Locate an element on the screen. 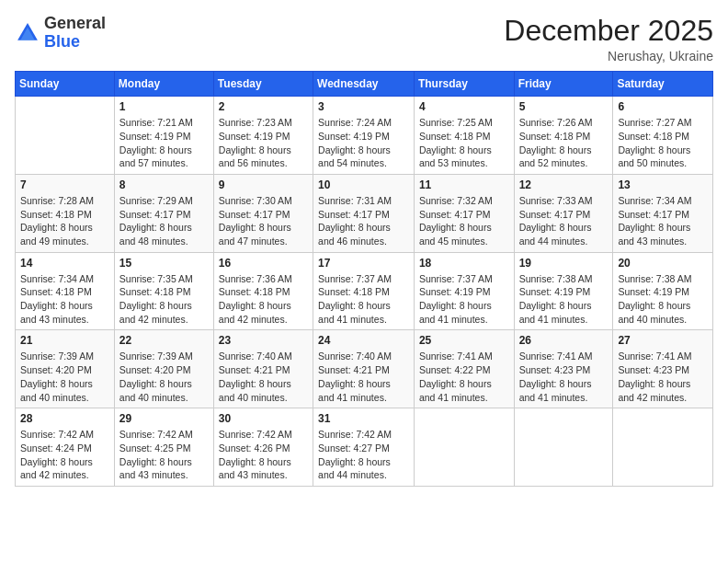 The height and width of the screenshot is (563, 728). sunrise-text: Sunrise: 7:31 AM is located at coordinates (364, 201).